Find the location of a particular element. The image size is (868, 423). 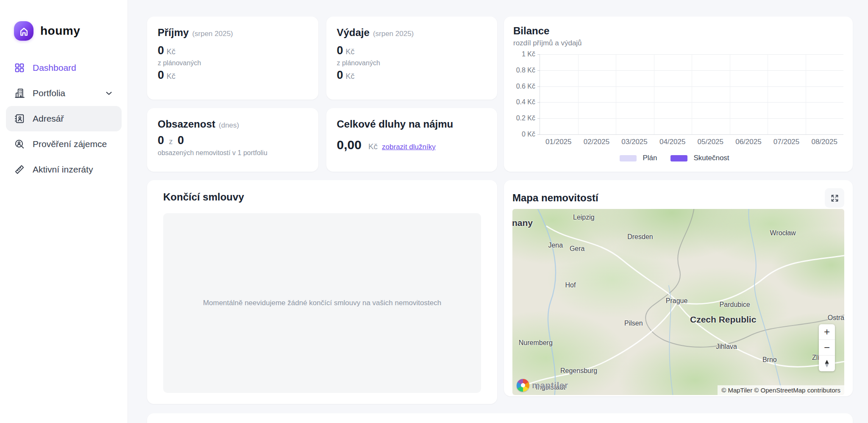

legend-label: Skutečnost is located at coordinates (711, 158).